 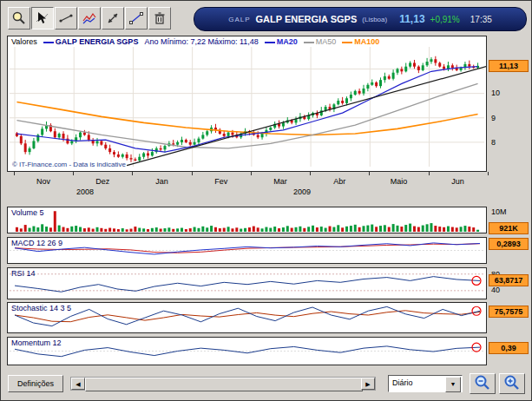 What do you see at coordinates (411, 19) in the screenshot?
I see `last-price: 11,13` at bounding box center [411, 19].